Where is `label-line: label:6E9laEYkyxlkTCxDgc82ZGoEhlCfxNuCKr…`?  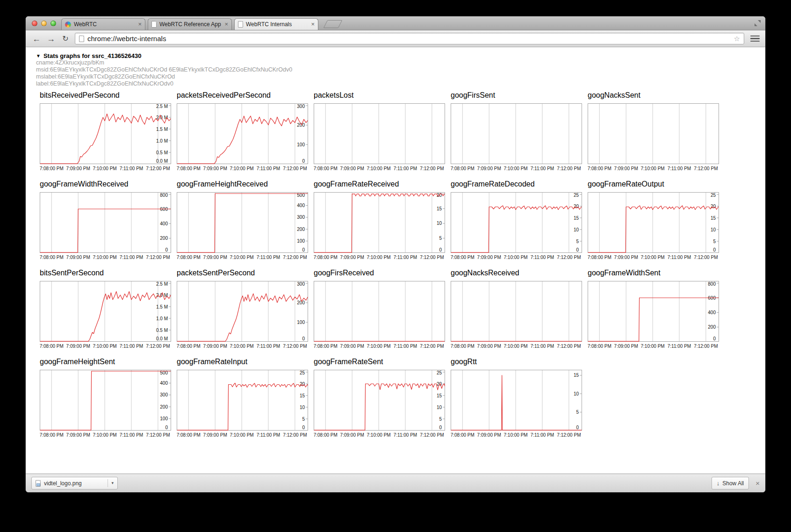 label-line: label:6E9laEYkyxlkTCxDgc82ZGoEhlCfxNuCKr… is located at coordinates (401, 84).